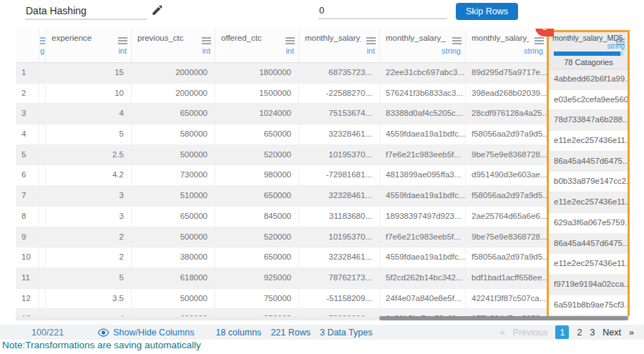  I want to click on next-arrow: », so click(631, 333).